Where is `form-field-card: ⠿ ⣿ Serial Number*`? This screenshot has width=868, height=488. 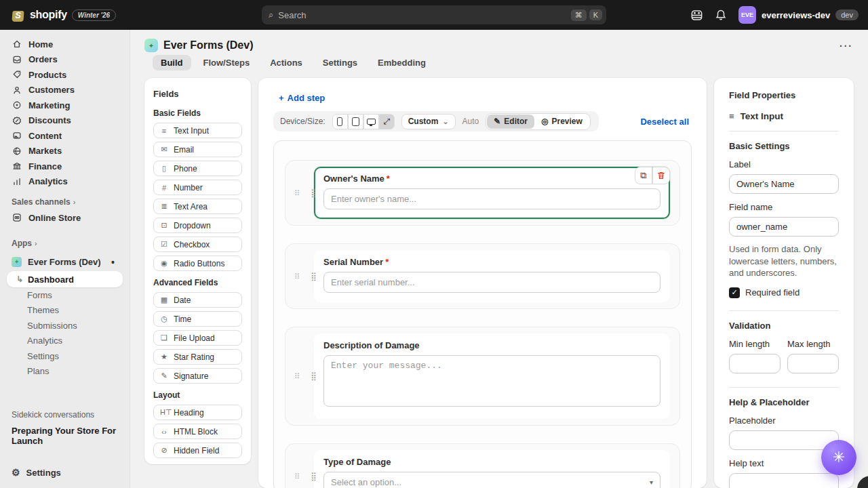 form-field-card: ⠿ ⣿ Serial Number* is located at coordinates (483, 277).